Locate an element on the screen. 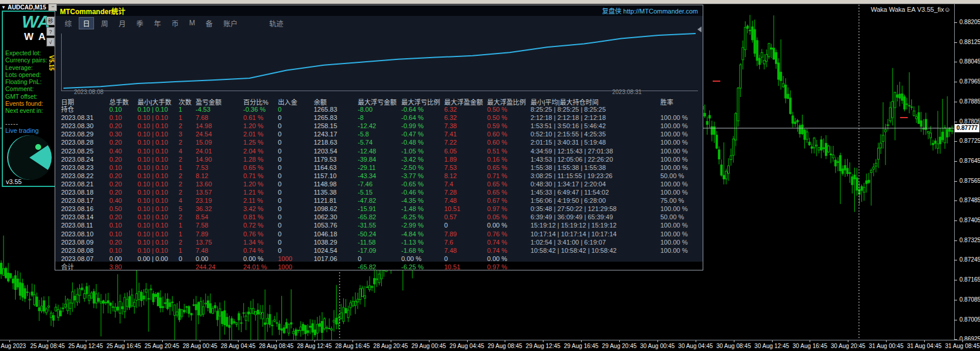 This screenshot has width=980, height=351. minimize-button: − is located at coordinates (53, 7).